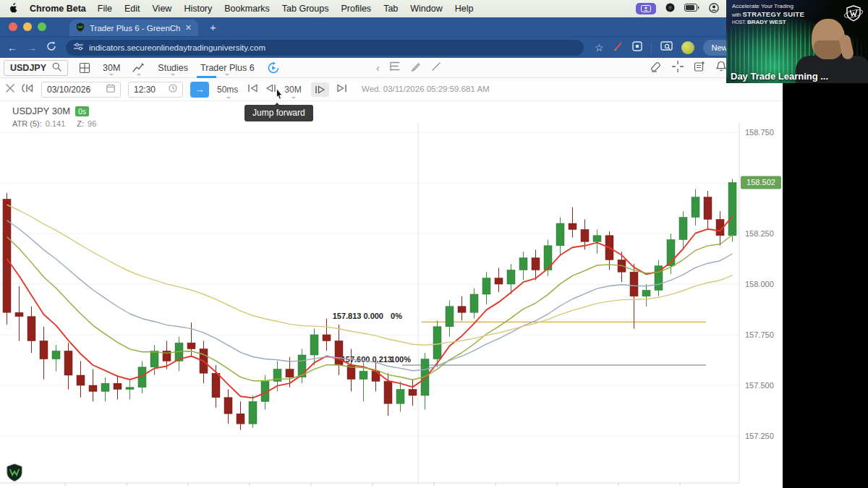 The height and width of the screenshot is (488, 868). I want to click on add-event-icon, so click(699, 68).